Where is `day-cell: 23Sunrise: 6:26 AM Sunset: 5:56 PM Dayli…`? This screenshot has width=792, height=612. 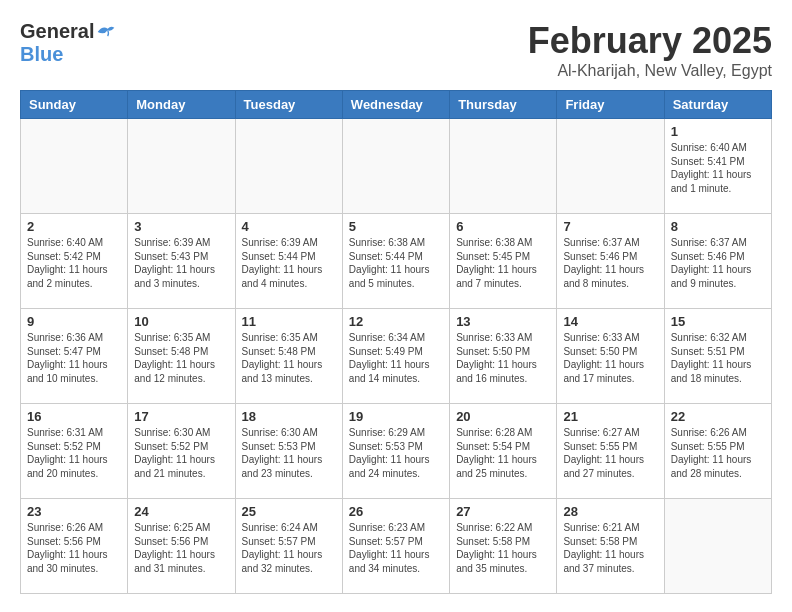
day-cell: 23Sunrise: 6:26 AM Sunset: 5:56 PM Dayli… is located at coordinates (74, 546).